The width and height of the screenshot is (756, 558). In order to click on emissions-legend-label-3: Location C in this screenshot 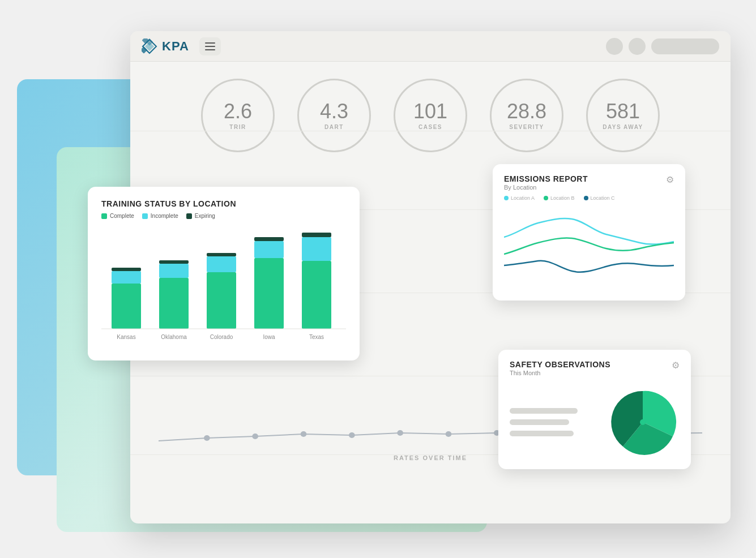, I will do `click(603, 198)`.